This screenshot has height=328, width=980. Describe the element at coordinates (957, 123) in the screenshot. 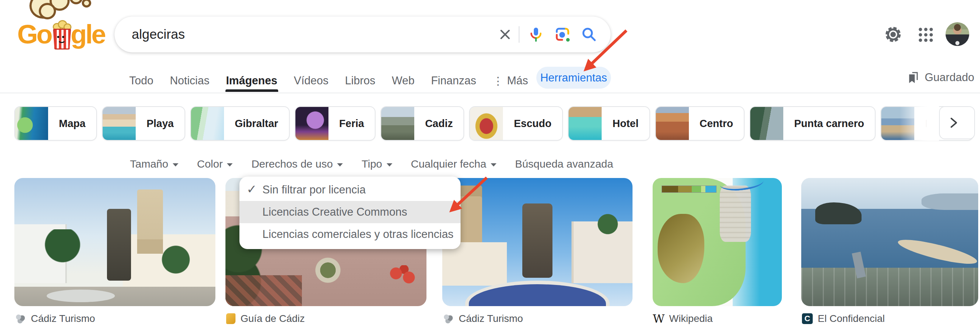

I see `chips-scroll-right-button` at that location.